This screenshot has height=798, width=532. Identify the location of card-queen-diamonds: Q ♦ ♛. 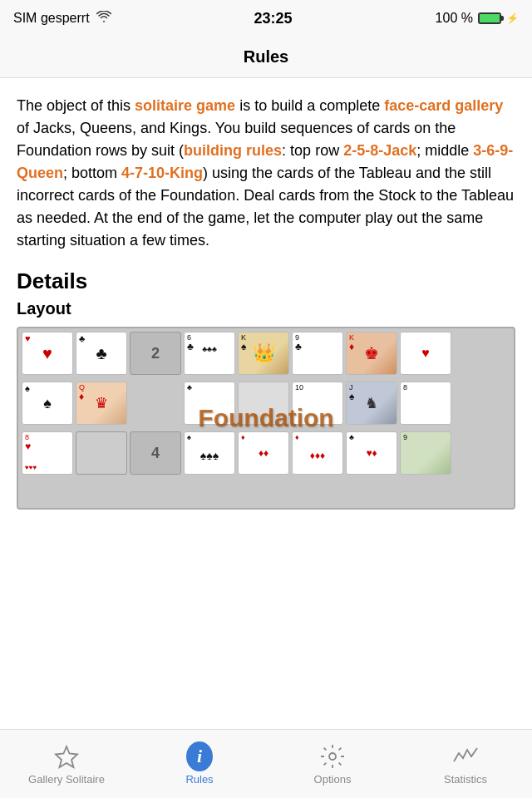
(101, 403).